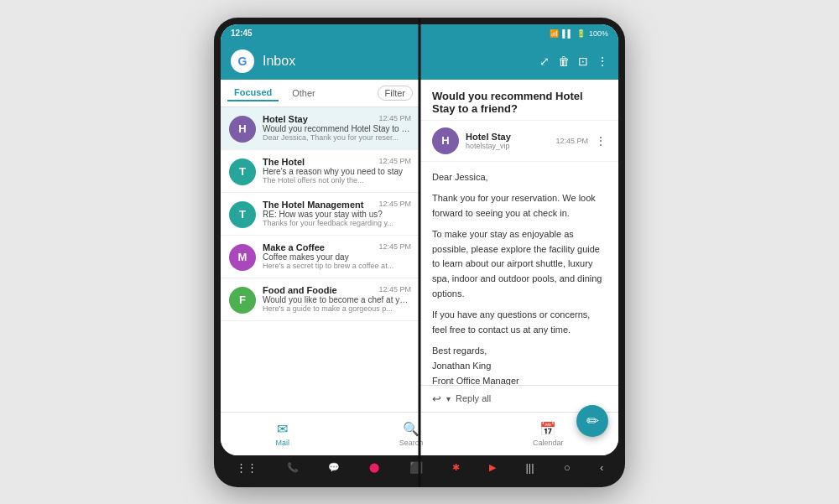 This screenshot has height=504, width=839. I want to click on email-preview: Here's a guide to make a gorgeous p..., so click(337, 309).